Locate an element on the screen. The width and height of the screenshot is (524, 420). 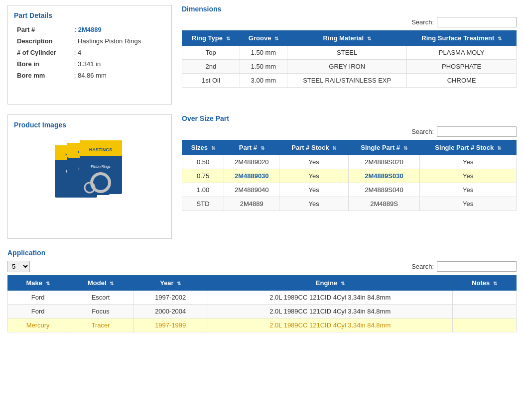
dimensions-title: Dimensions is located at coordinates (349, 9).